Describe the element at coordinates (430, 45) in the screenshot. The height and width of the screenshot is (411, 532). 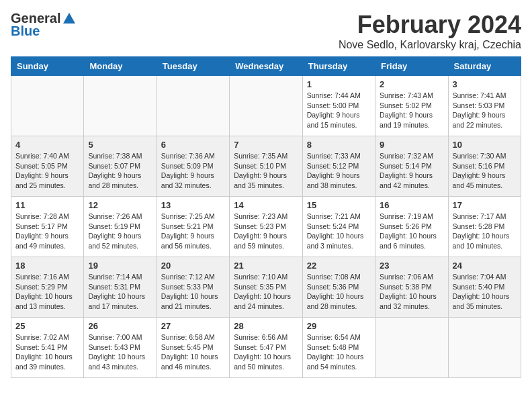
I see `location-title: Nove Sedlo, Karlovarsky kraj, Czechia` at that location.